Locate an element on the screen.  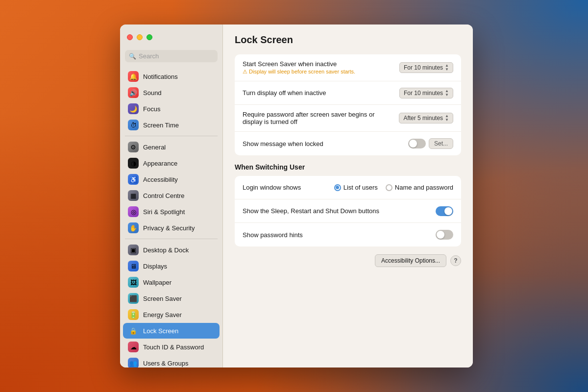
require-password-control: After 5 minutes ▲▼ is located at coordinates (426, 118).